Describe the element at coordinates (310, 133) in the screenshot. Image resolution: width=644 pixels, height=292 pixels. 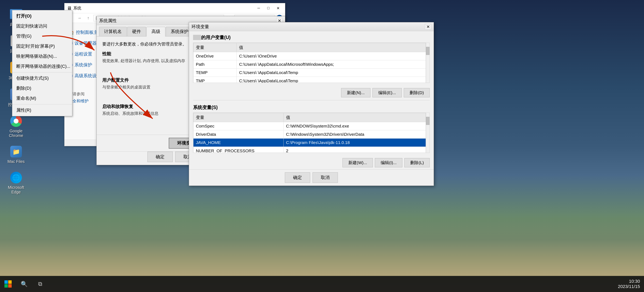
I see `envvar-sys-table: 变量 值 ComSpecC:\WINDOWS\system32\cmd.exeD…` at that location.